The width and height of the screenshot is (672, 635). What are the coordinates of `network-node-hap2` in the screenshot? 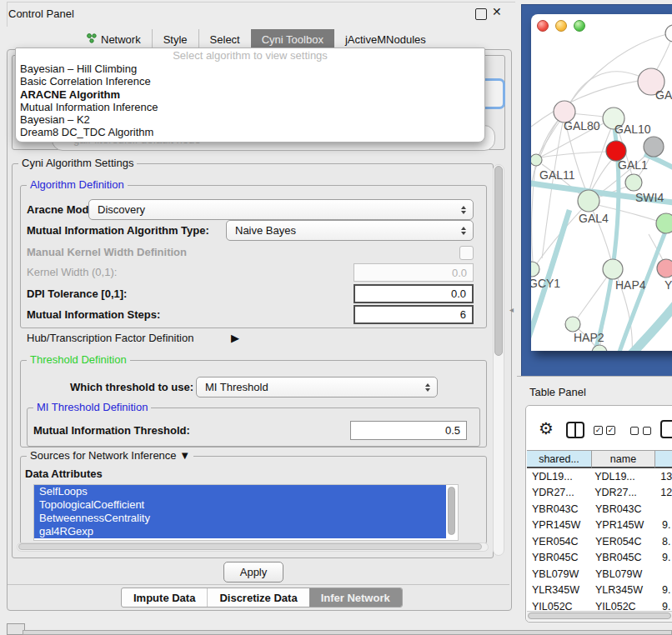 It's located at (573, 324).